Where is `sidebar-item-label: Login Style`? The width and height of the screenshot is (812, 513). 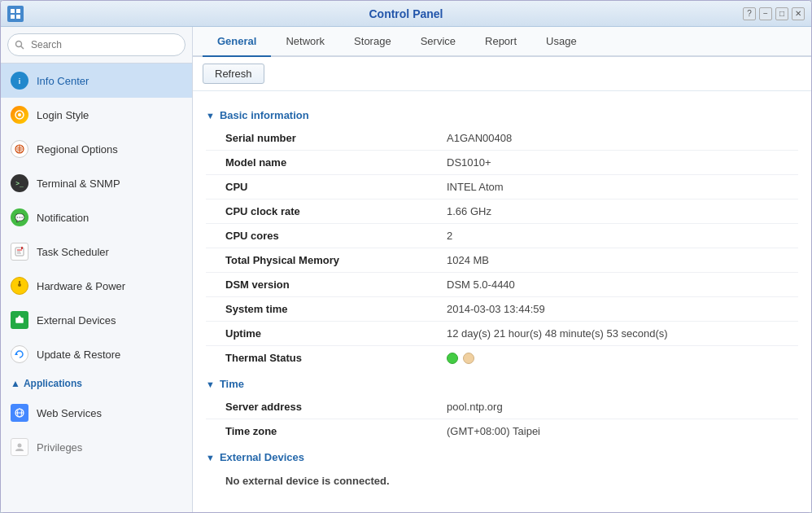 sidebar-item-label: Login Style is located at coordinates (63, 116).